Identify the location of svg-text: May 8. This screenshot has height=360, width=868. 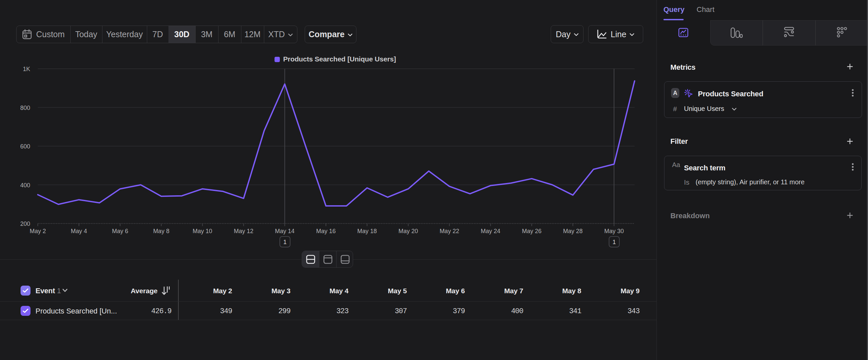
(161, 231).